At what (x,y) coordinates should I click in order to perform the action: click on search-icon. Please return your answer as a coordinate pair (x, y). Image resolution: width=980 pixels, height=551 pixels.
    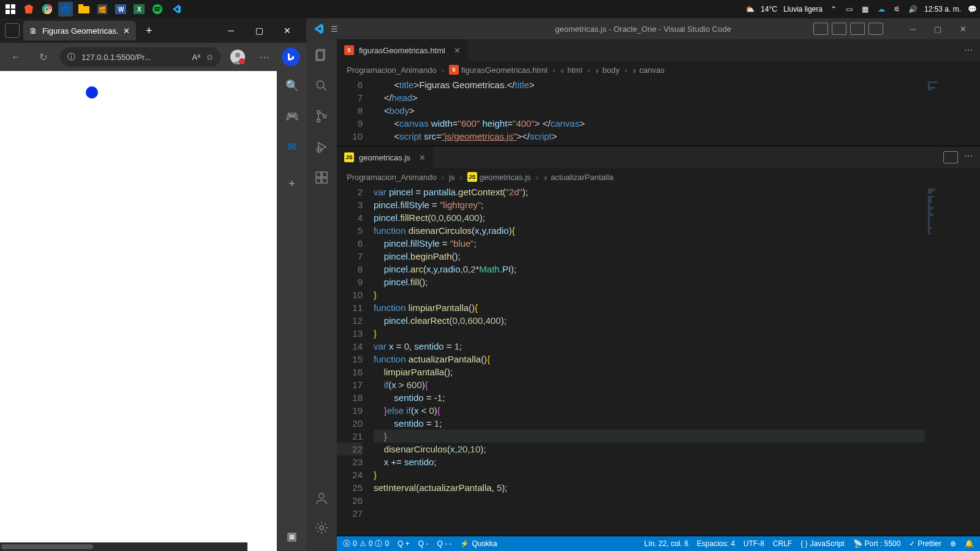
    Looking at the image, I should click on (322, 86).